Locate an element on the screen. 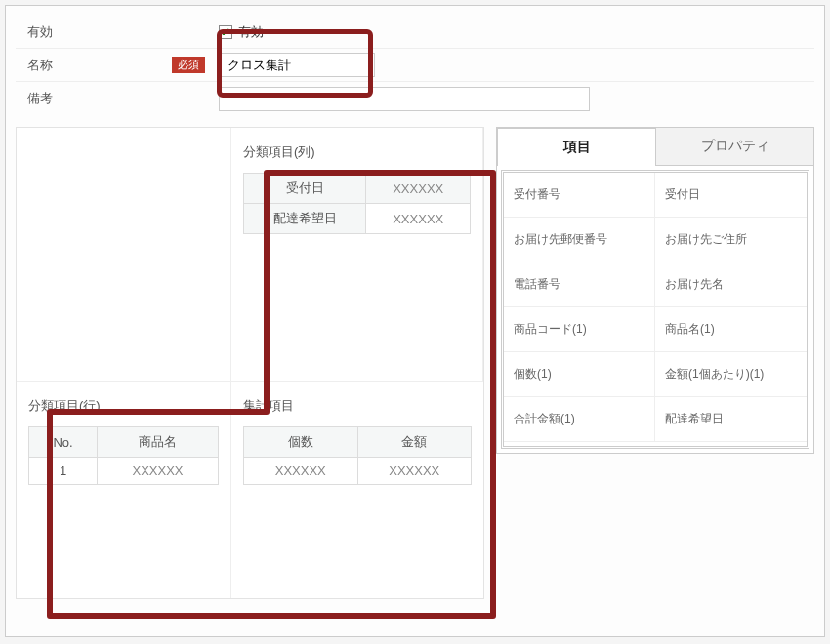 The width and height of the screenshot is (830, 644). field-item: 金額(1個あたり)(1) is located at coordinates (730, 375).